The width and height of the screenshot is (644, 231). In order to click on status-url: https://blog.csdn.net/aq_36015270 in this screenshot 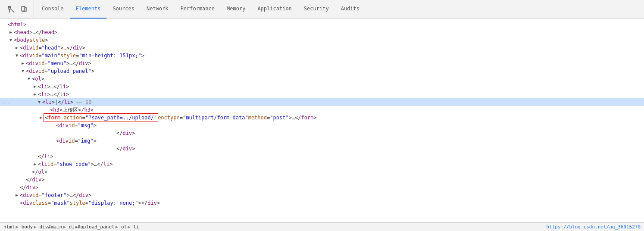, I will do `click(593, 227)`.